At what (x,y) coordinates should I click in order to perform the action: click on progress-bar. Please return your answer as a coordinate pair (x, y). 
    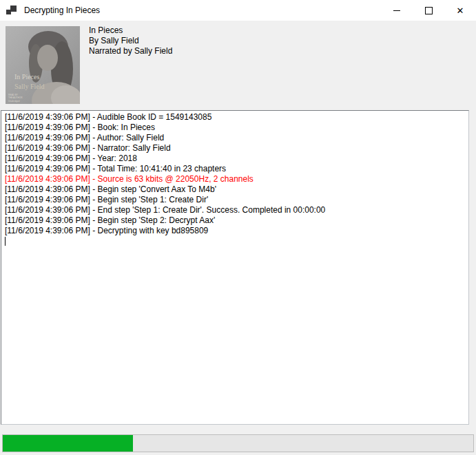
    Looking at the image, I should click on (238, 443).